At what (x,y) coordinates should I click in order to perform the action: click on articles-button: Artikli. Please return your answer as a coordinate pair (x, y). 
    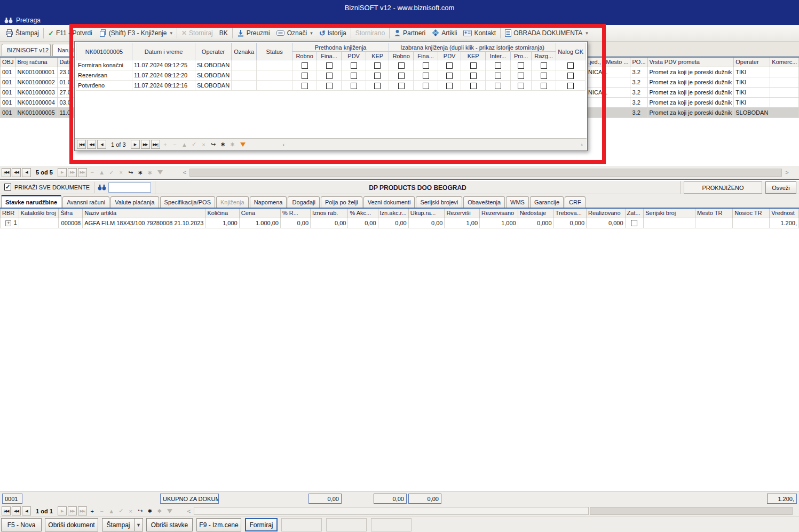
    Looking at the image, I should click on (444, 33).